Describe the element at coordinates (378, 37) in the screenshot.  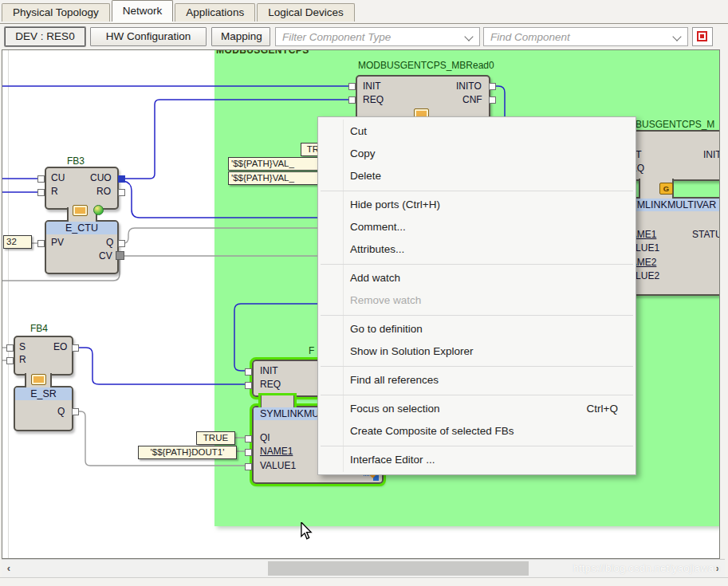
I see `filter-component-type-combo` at that location.